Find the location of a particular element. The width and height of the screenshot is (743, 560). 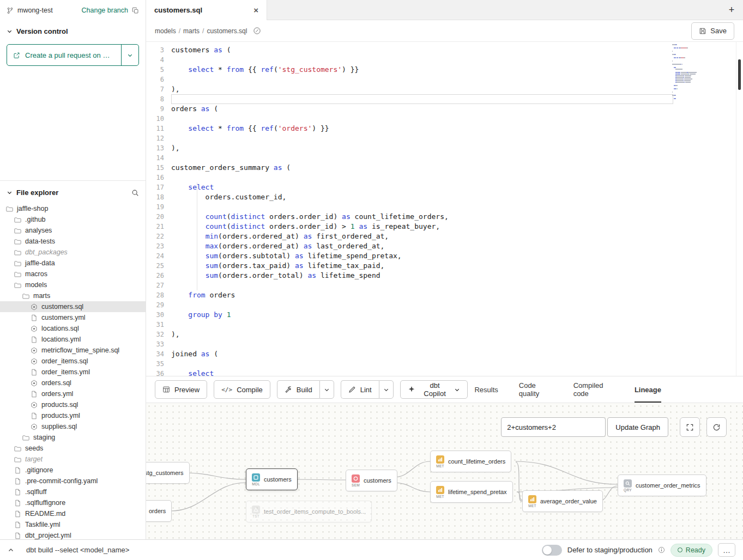

code-line: 15customer_orders_summary as ( is located at coordinates (445, 168).